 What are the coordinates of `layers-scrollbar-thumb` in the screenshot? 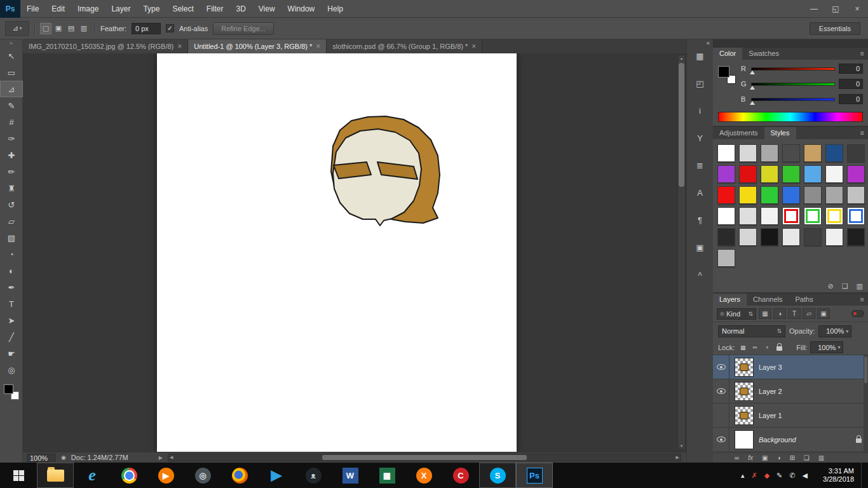 It's located at (865, 370).